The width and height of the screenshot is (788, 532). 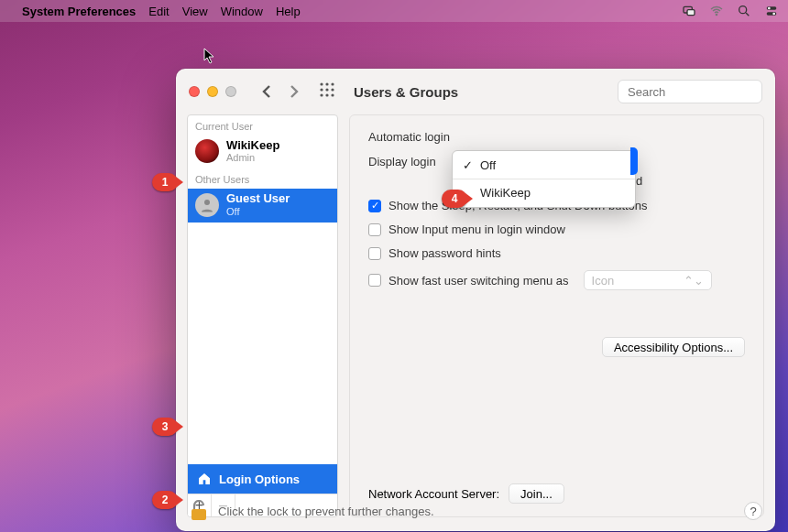 I want to click on menubar: System Preferences Edit View Window Help, so click(x=394, y=11).